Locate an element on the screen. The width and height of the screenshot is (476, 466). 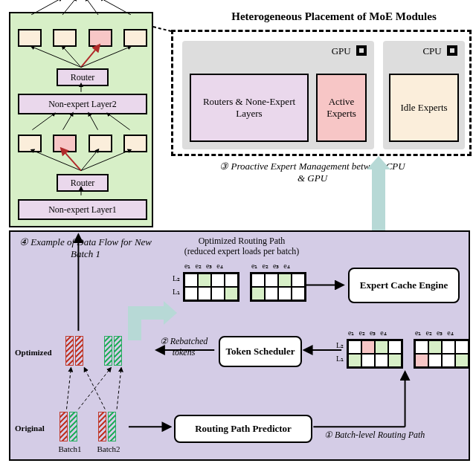
nonexpert-layer2: Non-expert Layer2 is located at coordinates (83, 104).